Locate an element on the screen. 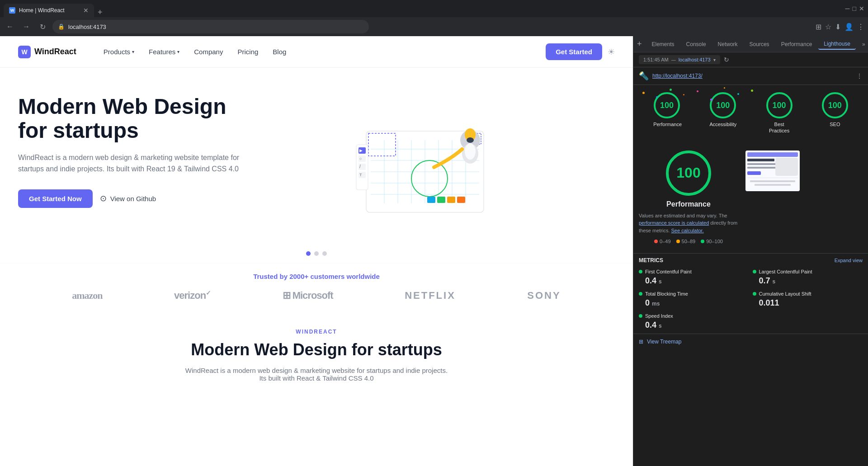 This screenshot has width=868, height=466. metric-fcp-label: First Contentful Paint is located at coordinates (694, 272).